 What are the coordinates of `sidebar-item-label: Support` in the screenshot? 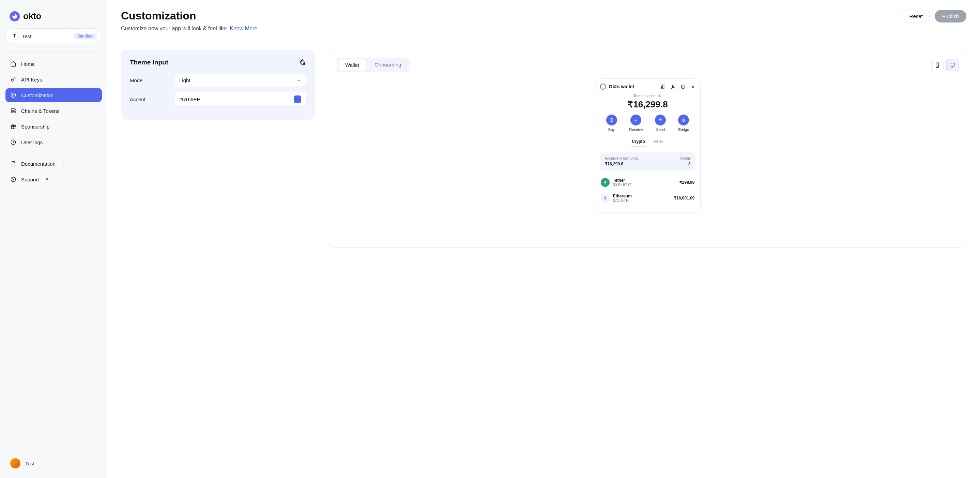 It's located at (30, 180).